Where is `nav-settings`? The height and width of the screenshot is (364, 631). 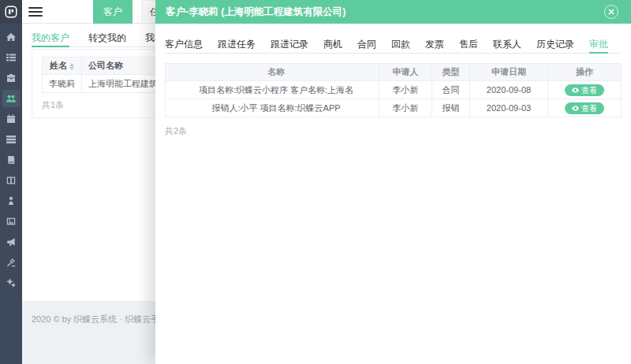 nav-settings is located at coordinates (11, 283).